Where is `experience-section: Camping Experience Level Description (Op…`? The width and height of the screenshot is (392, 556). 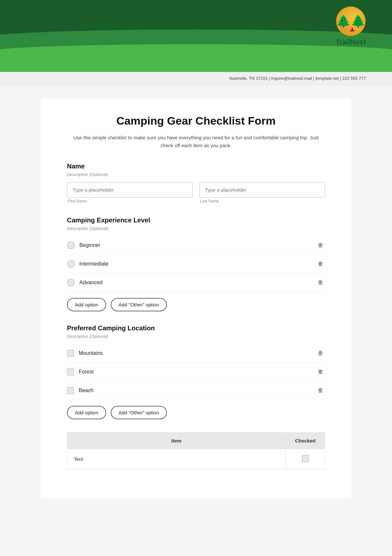 experience-section: Camping Experience Level Description (Op… is located at coordinates (196, 264).